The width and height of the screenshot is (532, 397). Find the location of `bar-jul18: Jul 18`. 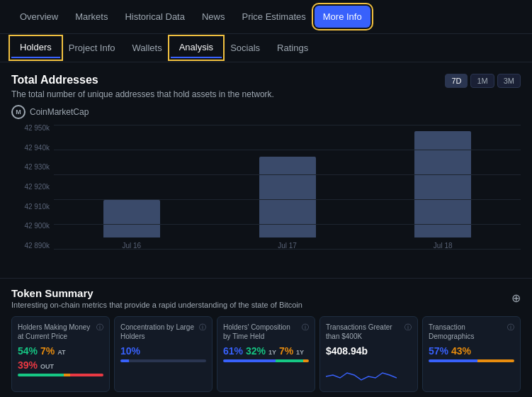

bar-jul18: Jul 18 is located at coordinates (443, 187).